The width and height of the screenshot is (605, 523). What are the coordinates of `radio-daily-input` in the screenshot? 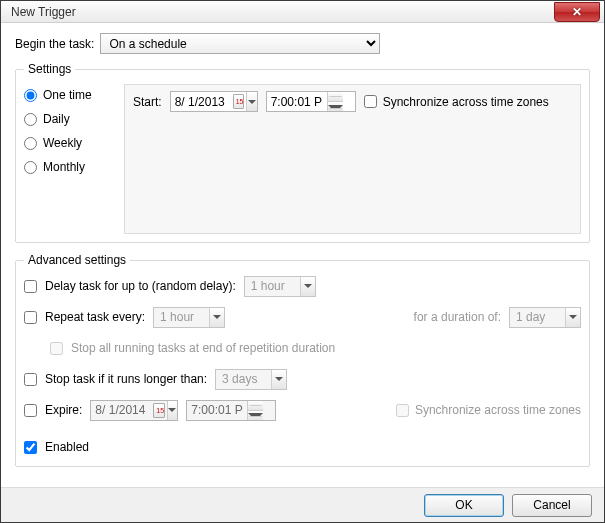 It's located at (30, 120).